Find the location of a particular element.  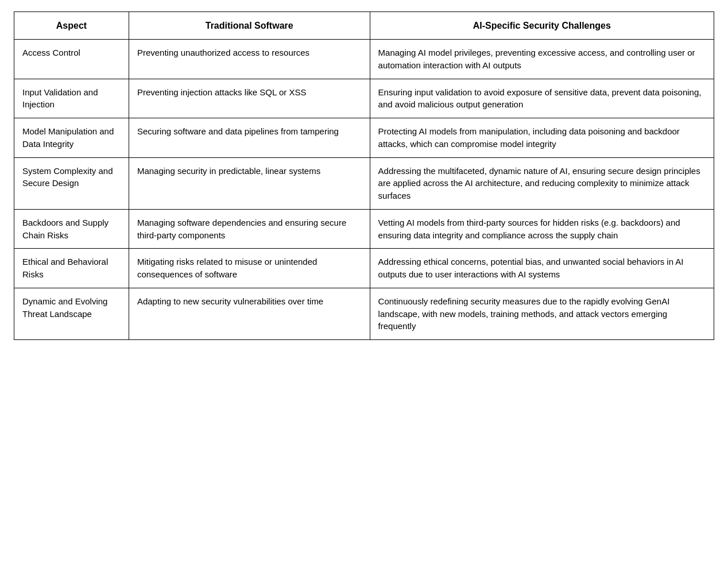

table-row: Access ControlPreventing unauthorized ac… is located at coordinates (364, 60).